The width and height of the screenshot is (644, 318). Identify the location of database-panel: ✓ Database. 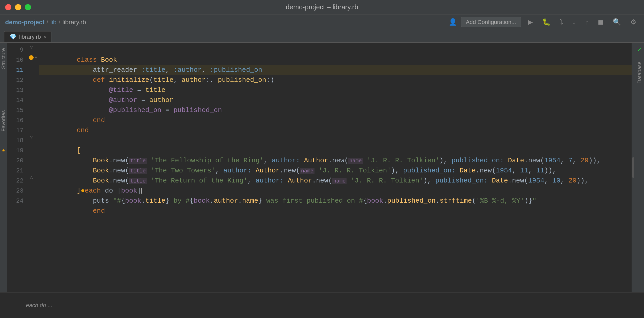
(639, 168).